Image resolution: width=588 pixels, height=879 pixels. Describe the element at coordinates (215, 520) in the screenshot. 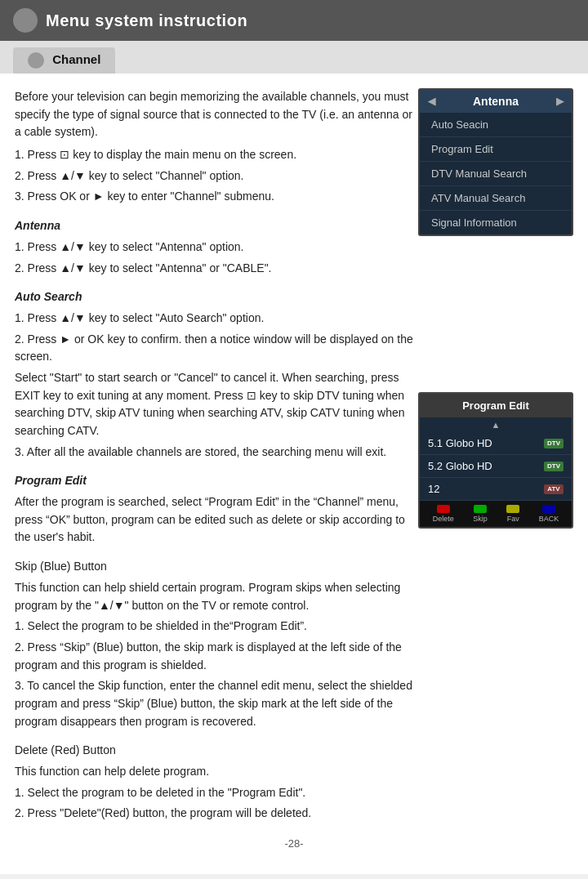

I see `program-edit-text: After the program is searched, select “P…` at that location.